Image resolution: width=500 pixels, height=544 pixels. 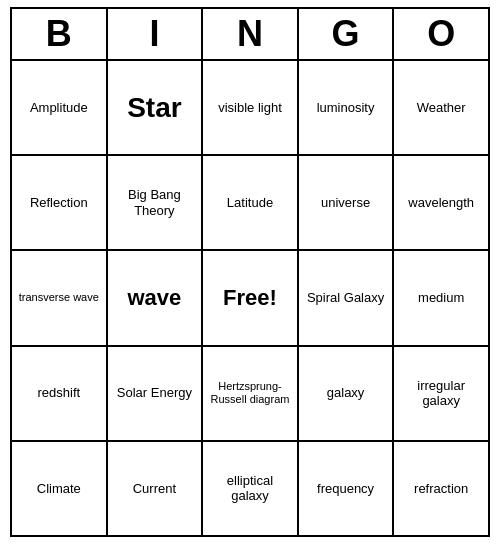 I want to click on cell-r5c3: elliptical galaxy, so click(x=251, y=488).